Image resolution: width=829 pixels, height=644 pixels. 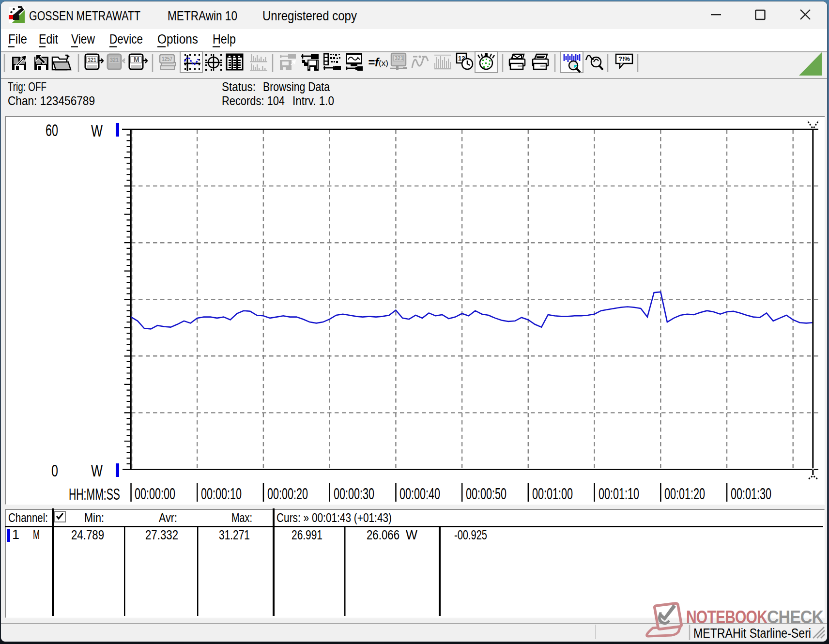 What do you see at coordinates (253, 101) in the screenshot?
I see `svg-text: Records: 104` at bounding box center [253, 101].